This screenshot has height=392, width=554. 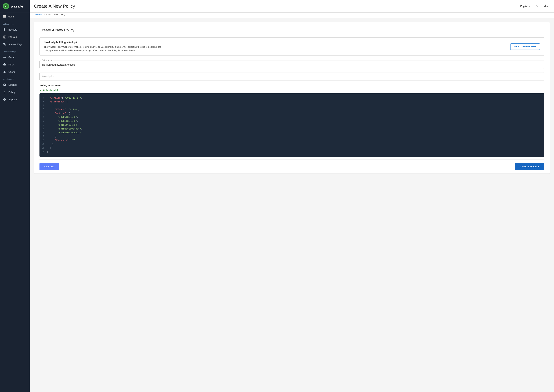 What do you see at coordinates (13, 99) in the screenshot?
I see `sidebar-item-label: Support` at bounding box center [13, 99].